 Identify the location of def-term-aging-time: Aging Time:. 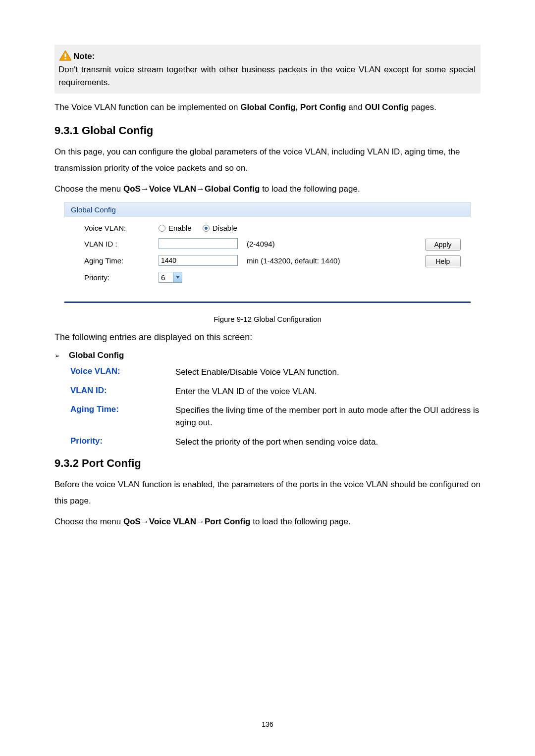
(123, 417).